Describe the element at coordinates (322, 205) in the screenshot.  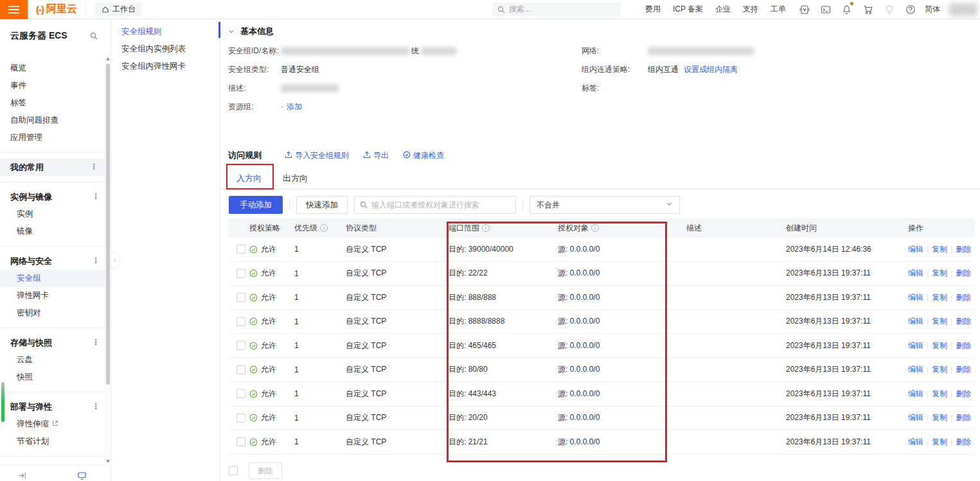
I see `quick-add-button: 快速添加` at that location.